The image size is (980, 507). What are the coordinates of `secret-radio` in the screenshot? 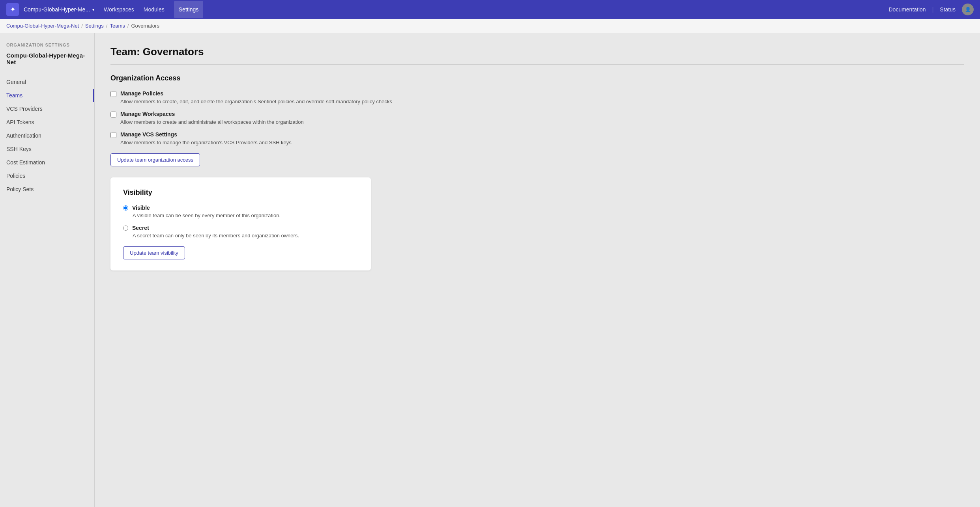 It's located at (125, 228).